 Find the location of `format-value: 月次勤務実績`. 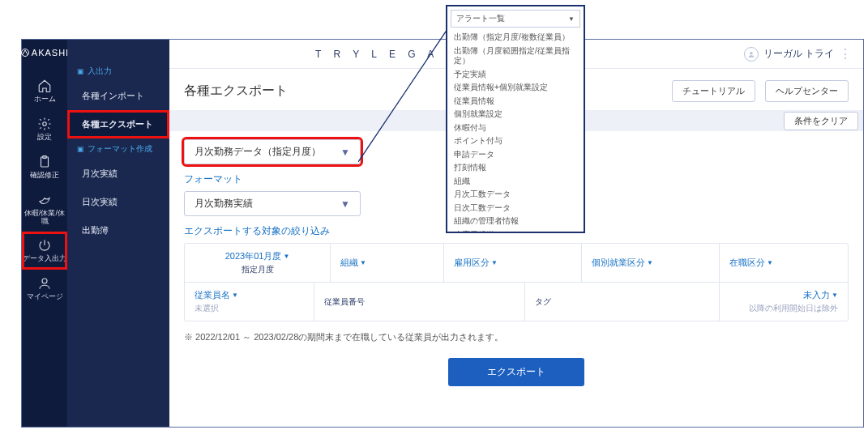

format-value: 月次勤務実績 is located at coordinates (224, 204).